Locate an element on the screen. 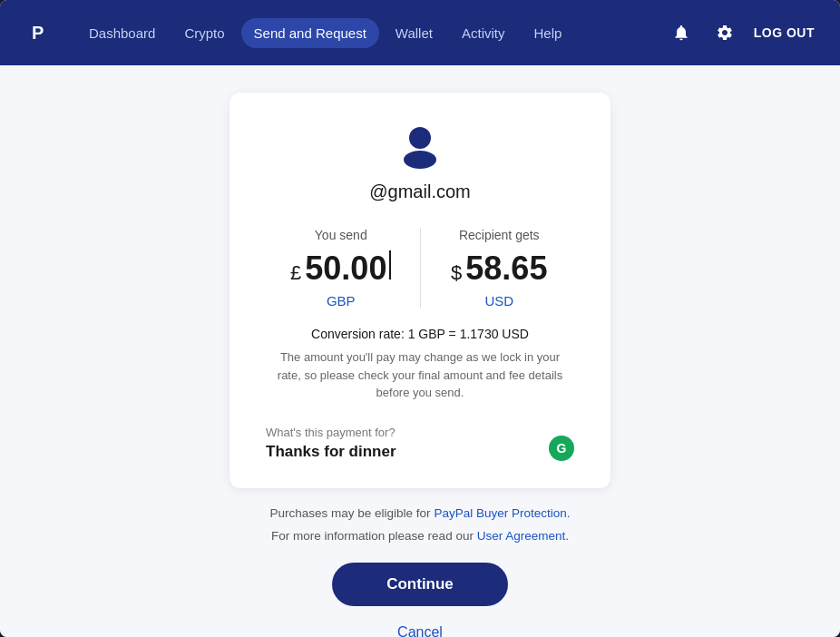 The height and width of the screenshot is (637, 840). receive-amount-value: $ 58.65 is located at coordinates (499, 269).